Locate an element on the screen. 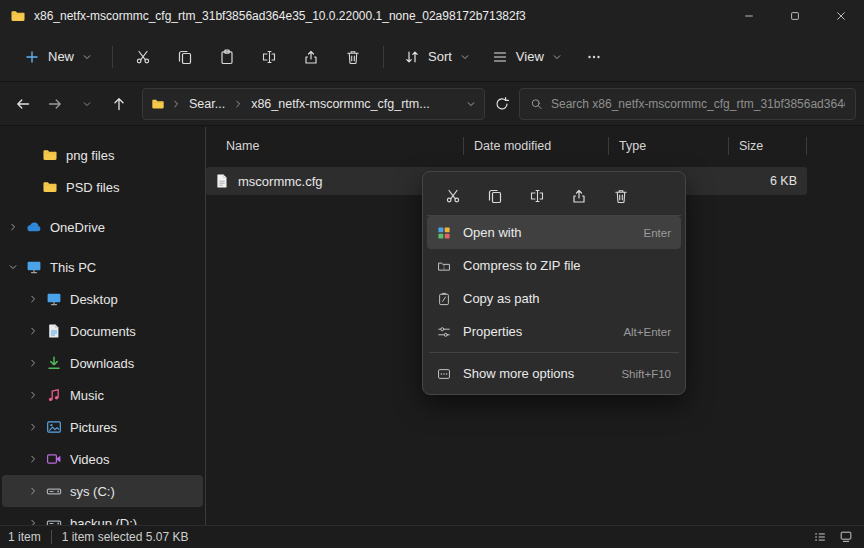 This screenshot has height=548, width=864. recent-locations-button is located at coordinates (87, 104).